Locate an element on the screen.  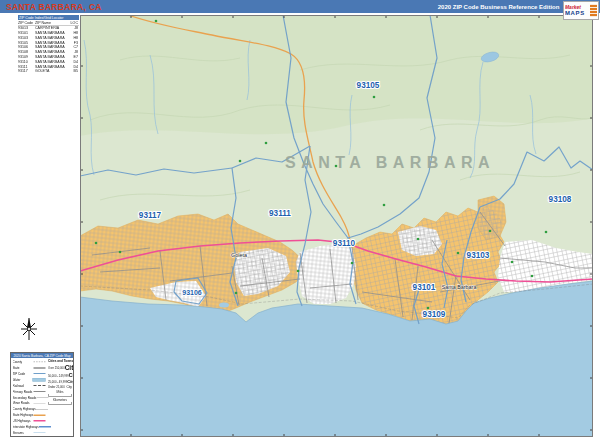
edition-label: 2020 ZIP Code Business Reference Edition is located at coordinates (498, 6).